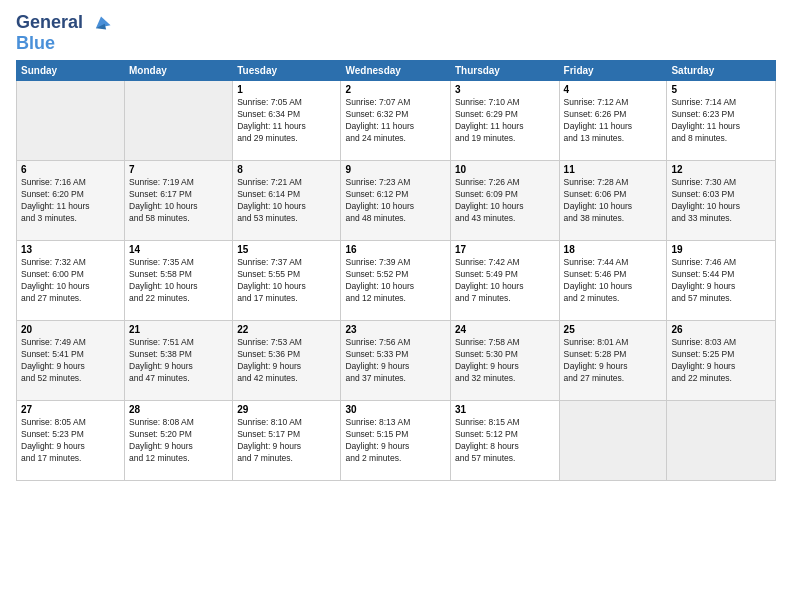  Describe the element at coordinates (721, 281) in the screenshot. I see `day-info: Sunrise: 7:46 AM Sunset: 5:44 PM Dayligh…` at that location.